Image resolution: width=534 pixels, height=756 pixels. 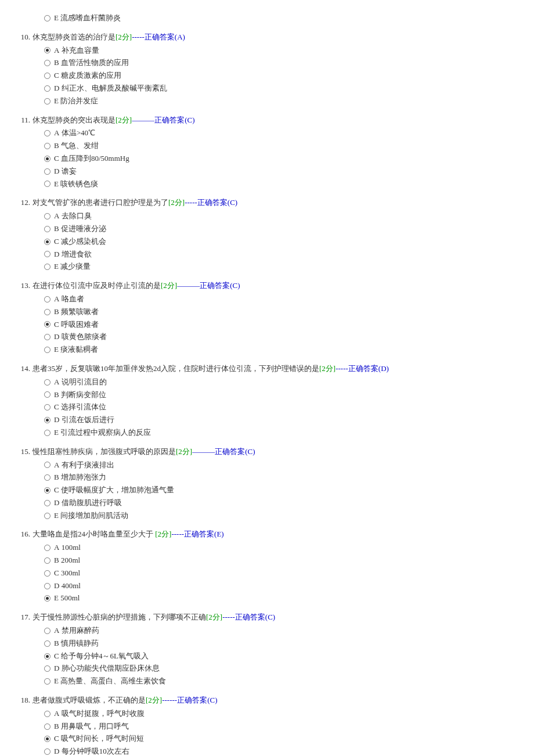 I want to click on option-row: A 体温>40℃, so click(x=283, y=134).